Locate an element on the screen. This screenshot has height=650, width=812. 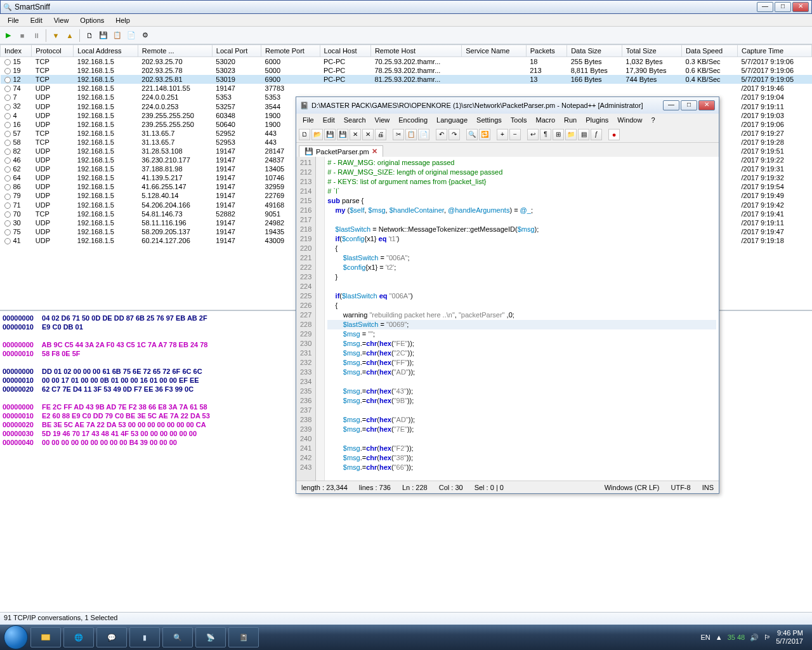
column-header: Capture Time is located at coordinates (774, 51).